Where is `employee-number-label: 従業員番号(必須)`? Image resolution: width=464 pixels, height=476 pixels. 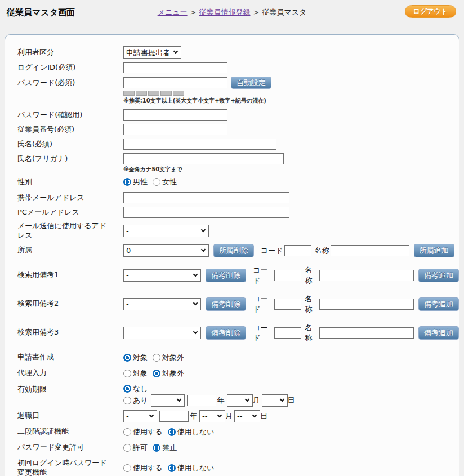 employee-number-label: 従業員番号(必須) is located at coordinates (70, 130).